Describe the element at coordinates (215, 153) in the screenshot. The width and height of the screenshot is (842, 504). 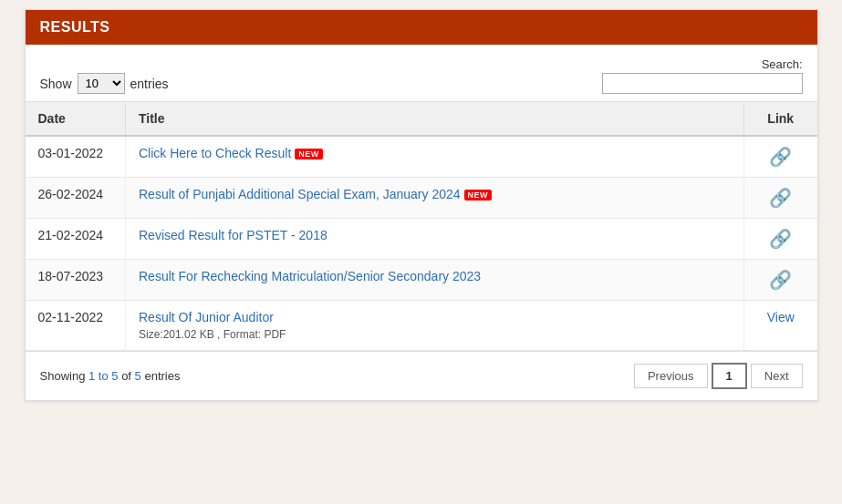
I see `title-link: Click Here to Check Result` at that location.